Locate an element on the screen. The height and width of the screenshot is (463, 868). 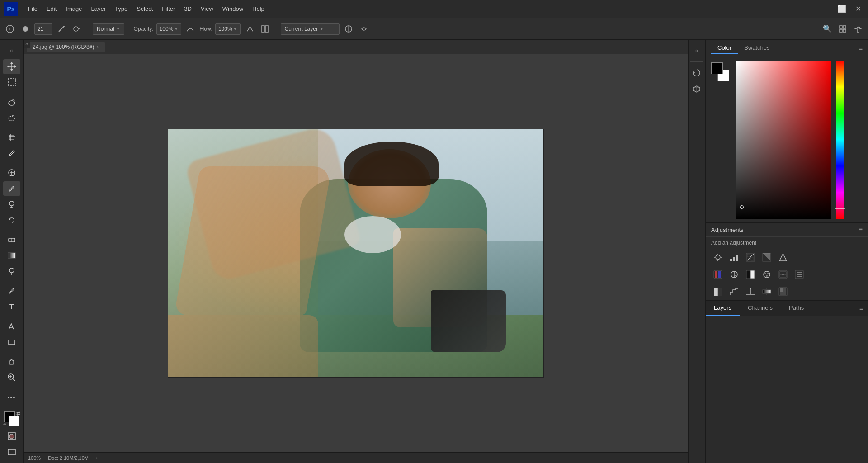
reset-colors-icon: ↩ is located at coordinates (5, 424).